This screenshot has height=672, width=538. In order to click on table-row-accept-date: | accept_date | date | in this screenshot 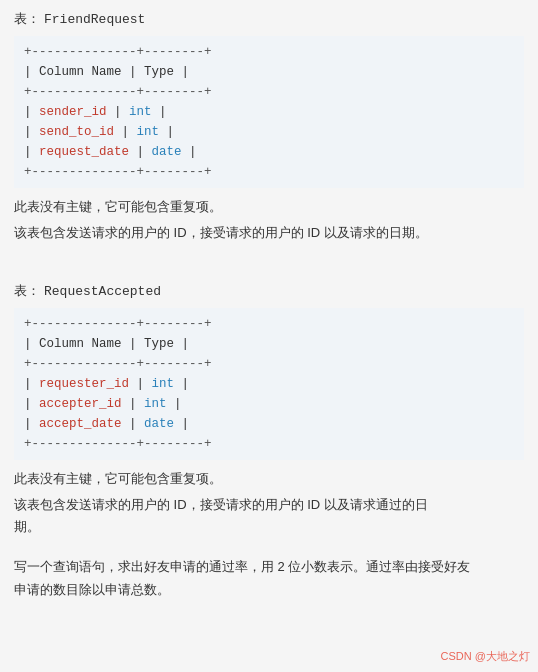, I will do `click(269, 424)`.